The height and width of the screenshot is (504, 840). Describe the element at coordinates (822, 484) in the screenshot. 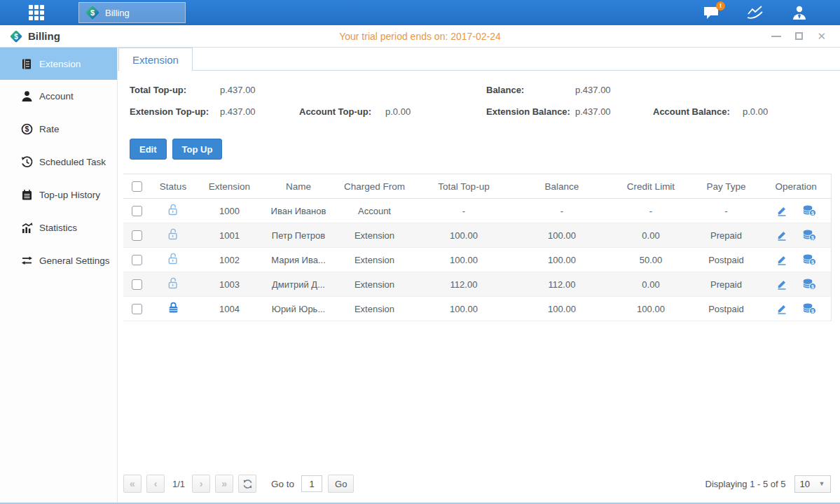

I see `chevron-down-icon: ▼` at that location.